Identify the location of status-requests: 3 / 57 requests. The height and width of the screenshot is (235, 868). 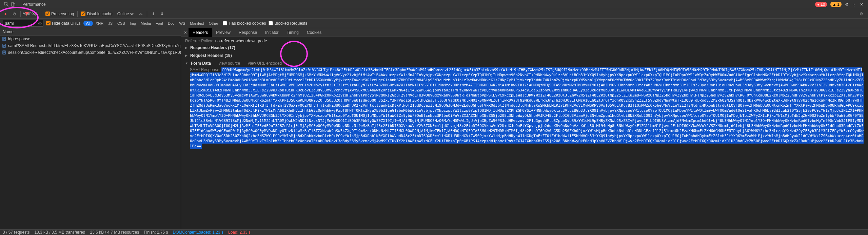
(16, 232).